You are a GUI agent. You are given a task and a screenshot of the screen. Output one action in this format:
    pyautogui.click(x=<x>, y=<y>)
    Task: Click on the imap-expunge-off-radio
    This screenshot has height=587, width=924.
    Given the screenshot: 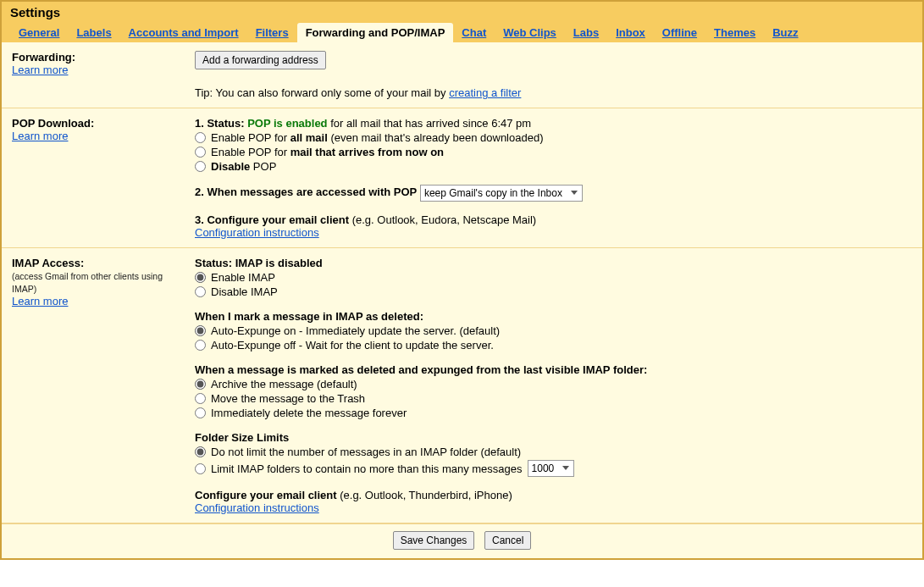 What is the action you would take?
    pyautogui.click(x=200, y=346)
    